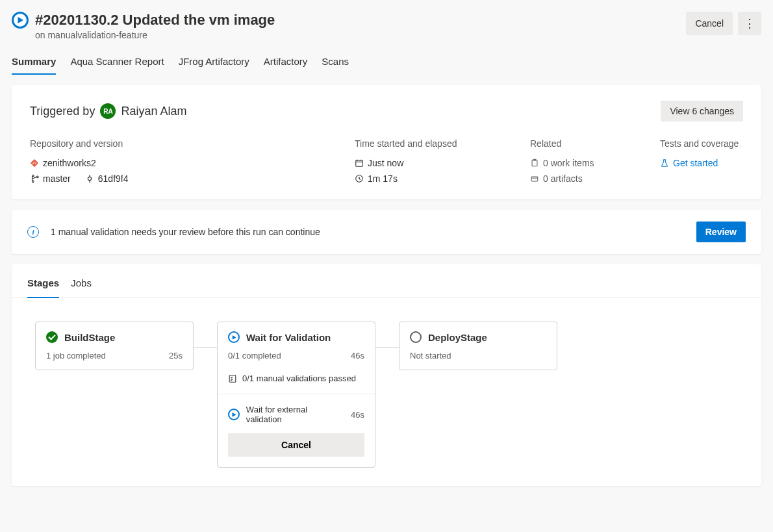 The height and width of the screenshot is (532, 773). I want to click on stage-name: DeployStage, so click(457, 338).